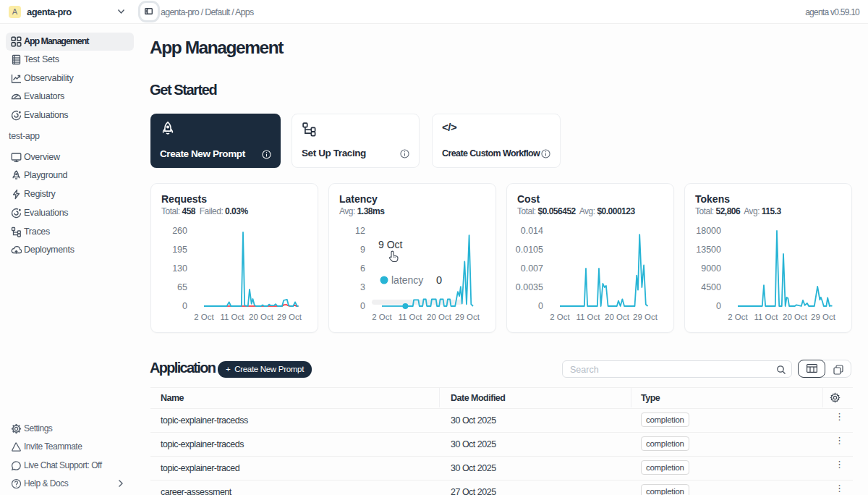  What do you see at coordinates (360, 231) in the screenshot?
I see `svg-text: 12` at bounding box center [360, 231].